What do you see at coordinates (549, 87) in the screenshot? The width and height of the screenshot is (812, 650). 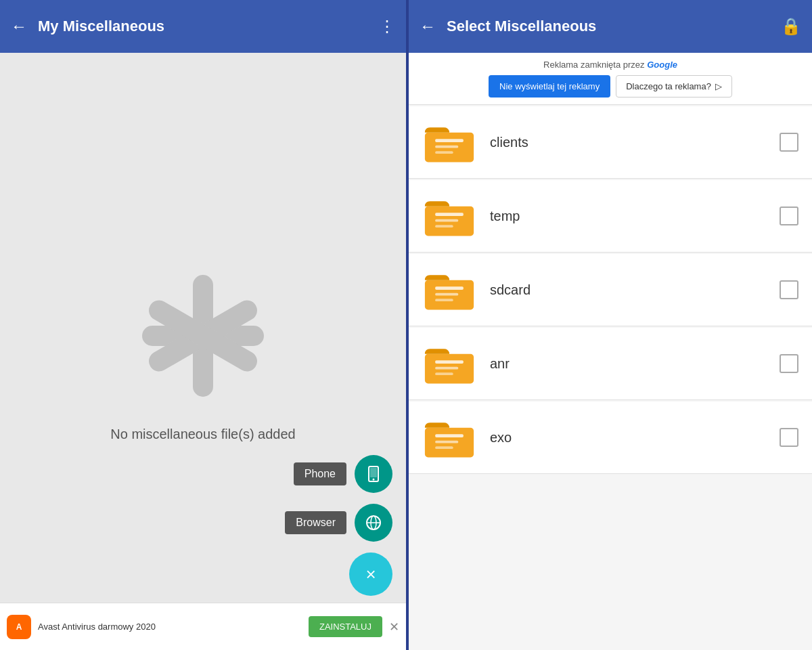 I see `ad-hide-button: Nie wyświetlaj tej reklamy` at bounding box center [549, 87].